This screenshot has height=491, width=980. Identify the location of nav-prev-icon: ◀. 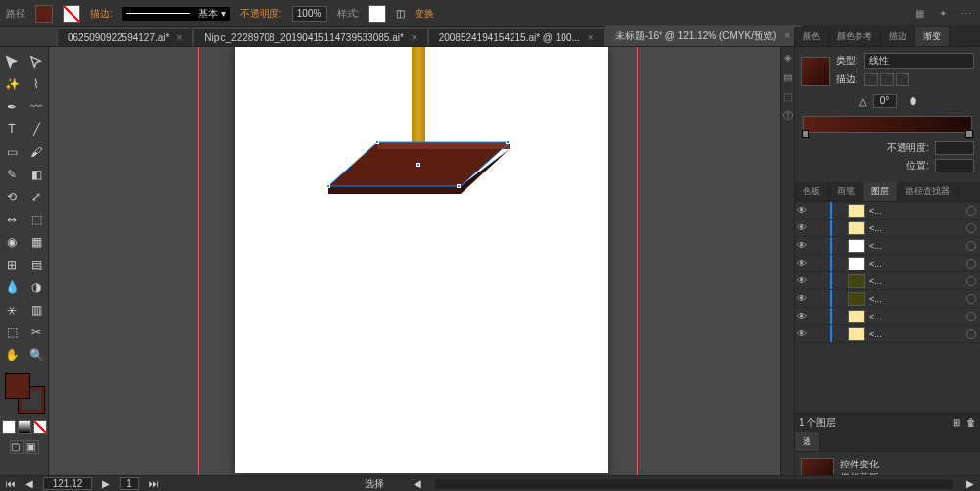
(29, 484).